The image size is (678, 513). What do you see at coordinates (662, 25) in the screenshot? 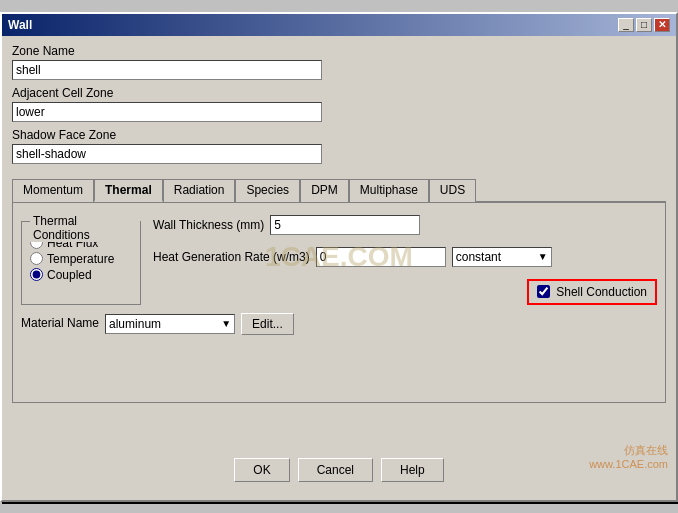
I see `close-button: ✕` at bounding box center [662, 25].